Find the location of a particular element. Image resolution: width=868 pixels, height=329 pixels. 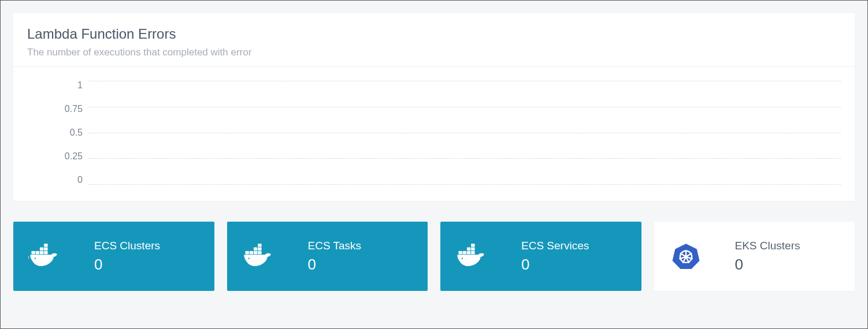

y-tick: 0.75 is located at coordinates (74, 109).